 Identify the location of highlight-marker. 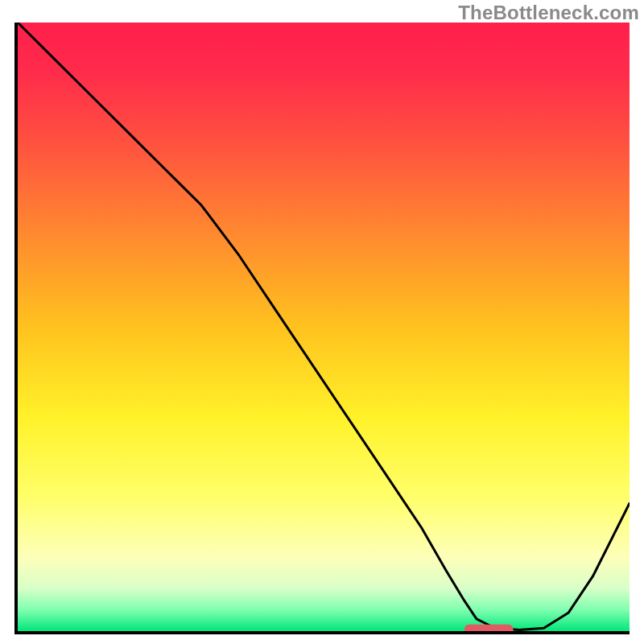
(489, 628).